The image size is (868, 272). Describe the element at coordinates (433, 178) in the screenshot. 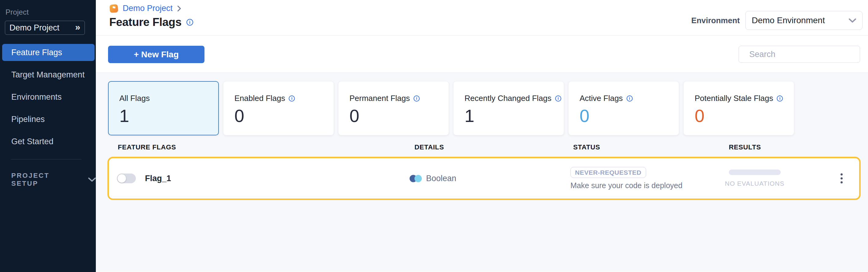

I see `details-cell: Boolean` at that location.